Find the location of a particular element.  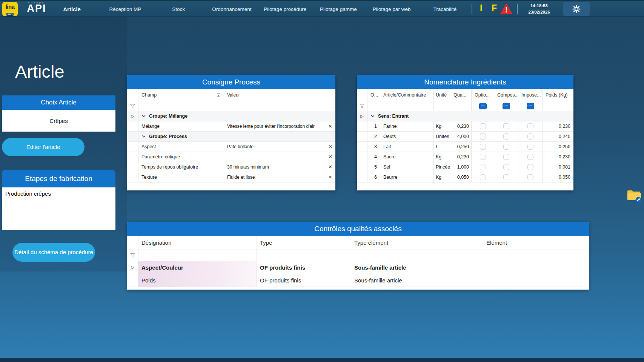

nav-item-pilotage-procedure: Pilotage procédure is located at coordinates (285, 9).